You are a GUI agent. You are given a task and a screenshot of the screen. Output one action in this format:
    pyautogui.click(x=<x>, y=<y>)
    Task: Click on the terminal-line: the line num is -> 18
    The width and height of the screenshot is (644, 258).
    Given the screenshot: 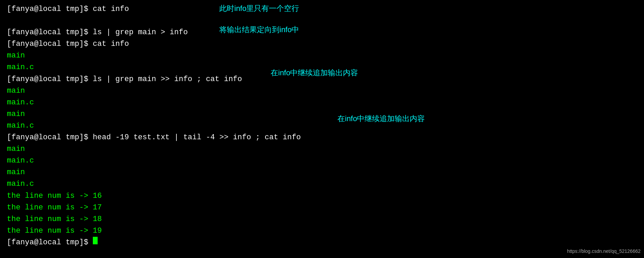 What is the action you would take?
    pyautogui.click(x=322, y=219)
    